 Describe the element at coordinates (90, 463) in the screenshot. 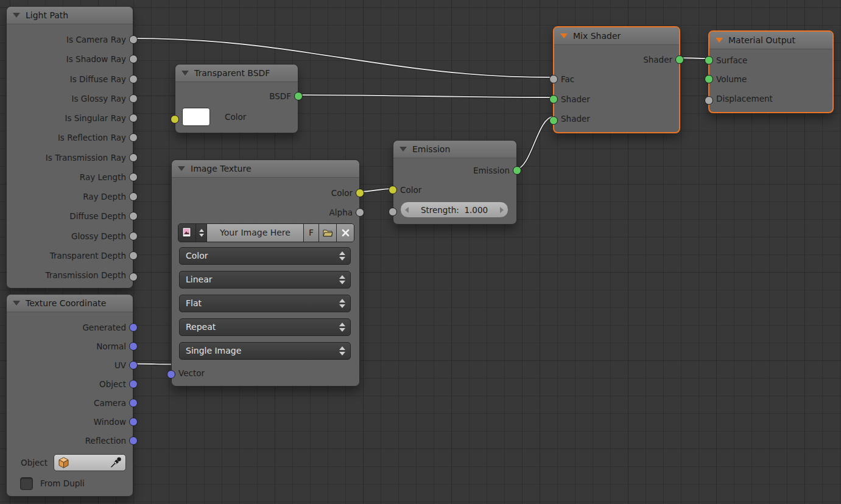

I see `object-selector-field` at that location.